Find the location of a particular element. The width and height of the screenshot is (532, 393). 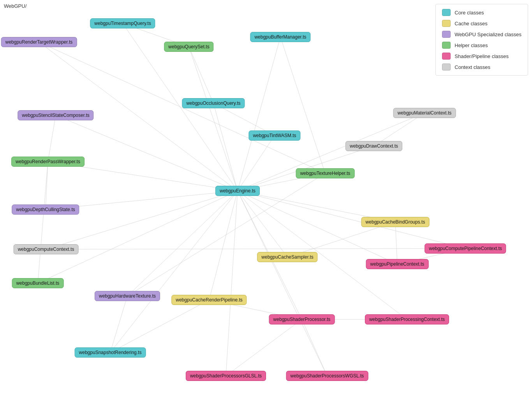

node-webgpuHardwareTexture: webgpuHardwareTexture.ts is located at coordinates (127, 296).